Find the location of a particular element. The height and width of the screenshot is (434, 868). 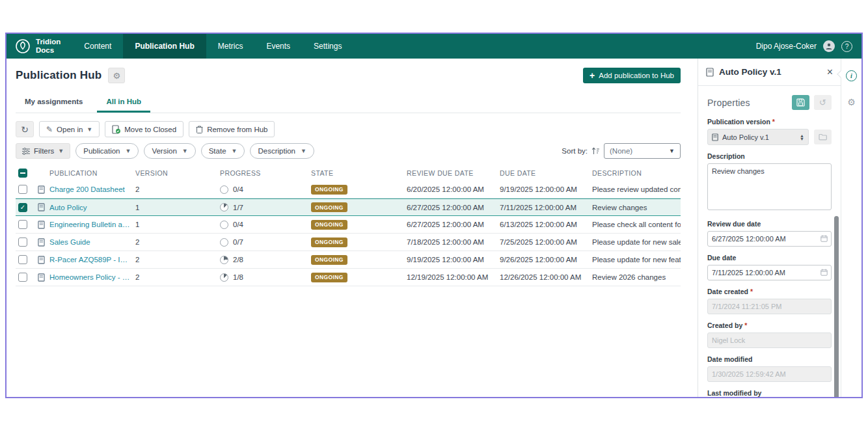

gear-icon: ⚙ is located at coordinates (851, 102).